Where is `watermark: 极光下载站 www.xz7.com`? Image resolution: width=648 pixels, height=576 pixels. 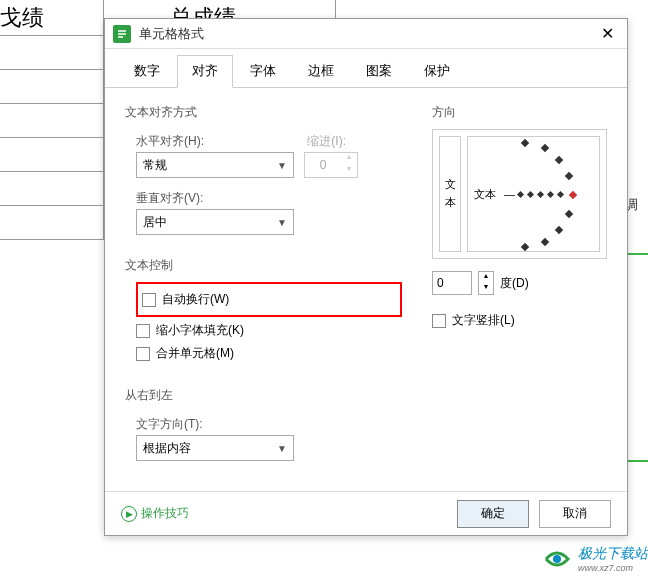 watermark: 极光下载站 www.xz7.com is located at coordinates (594, 559).